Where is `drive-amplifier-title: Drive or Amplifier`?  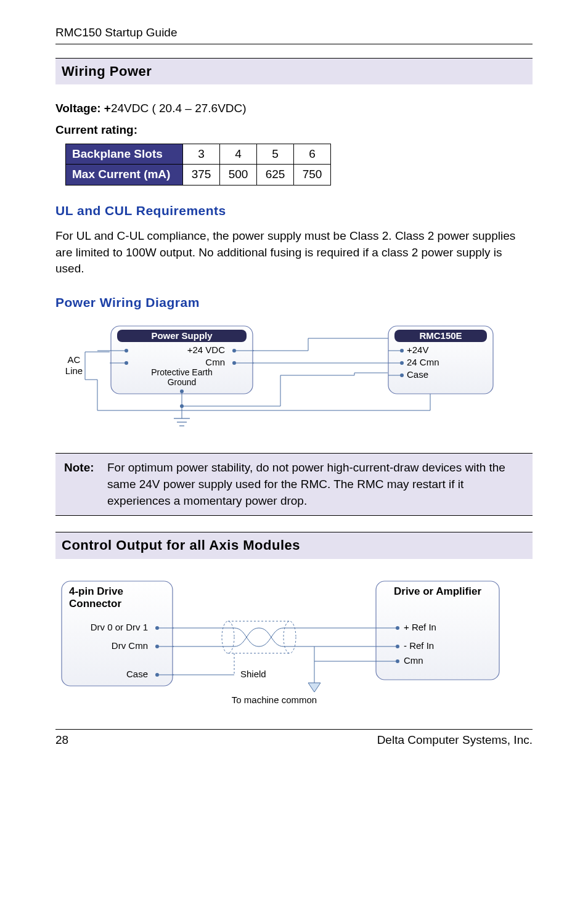 drive-amplifier-title: Drive or Amplifier is located at coordinates (438, 592).